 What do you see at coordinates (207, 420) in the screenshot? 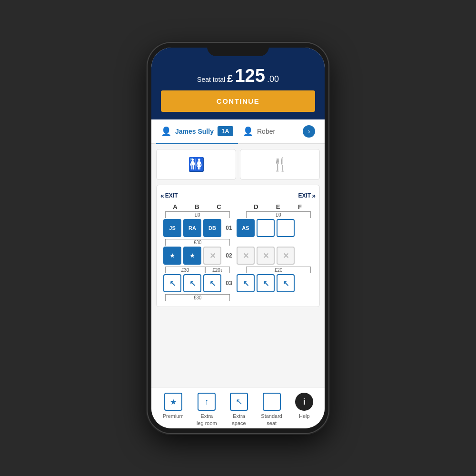
I see `legend-extra-legroom-label: Extraleg room` at bounding box center [207, 420].